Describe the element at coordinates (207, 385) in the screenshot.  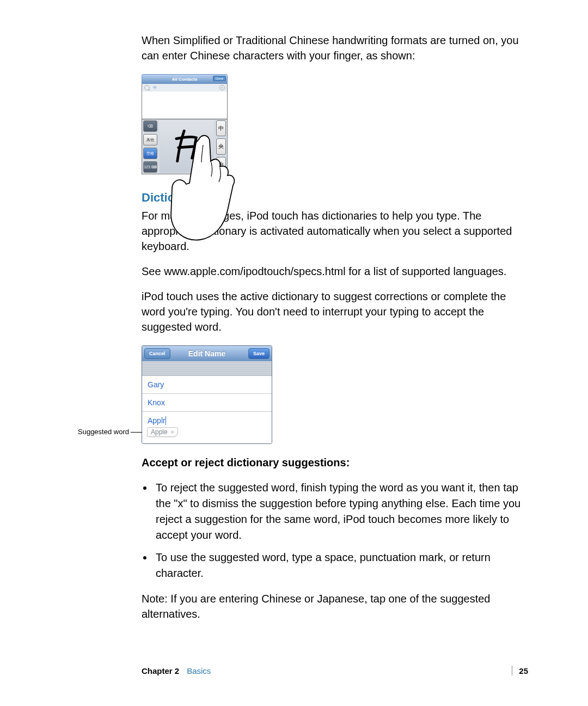
I see `text-field: Gary` at that location.